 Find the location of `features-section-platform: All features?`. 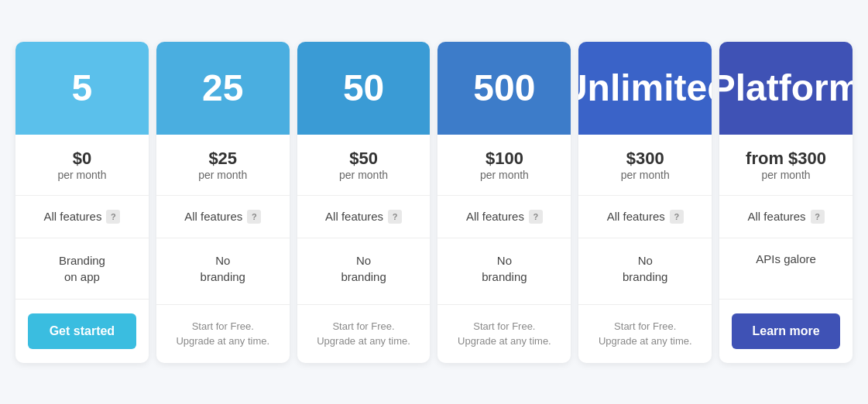

features-section-platform: All features? is located at coordinates (786, 217).